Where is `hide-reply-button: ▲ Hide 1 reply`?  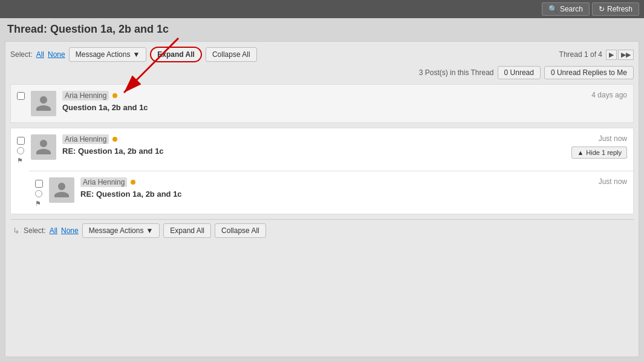
hide-reply-button: ▲ Hide 1 reply is located at coordinates (599, 153).